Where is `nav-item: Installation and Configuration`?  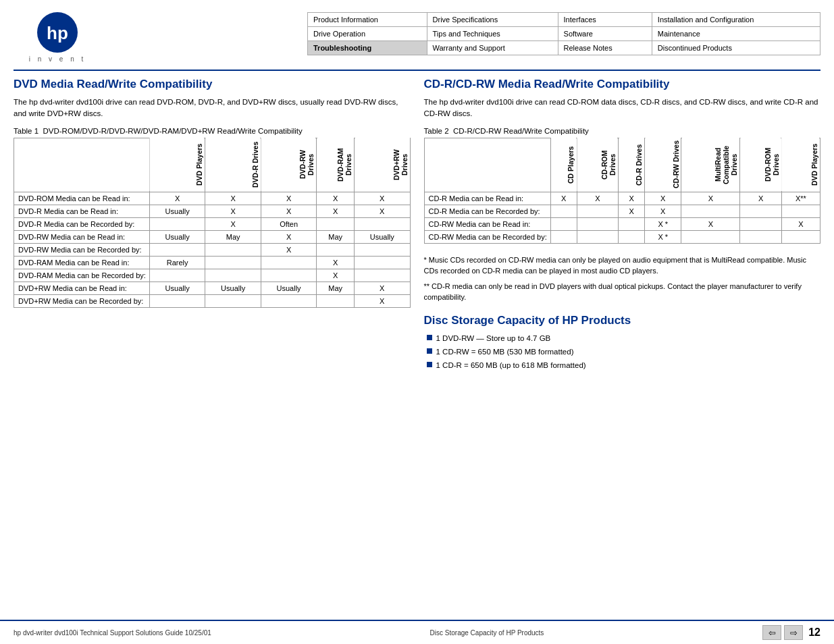 nav-item: Installation and Configuration is located at coordinates (736, 20).